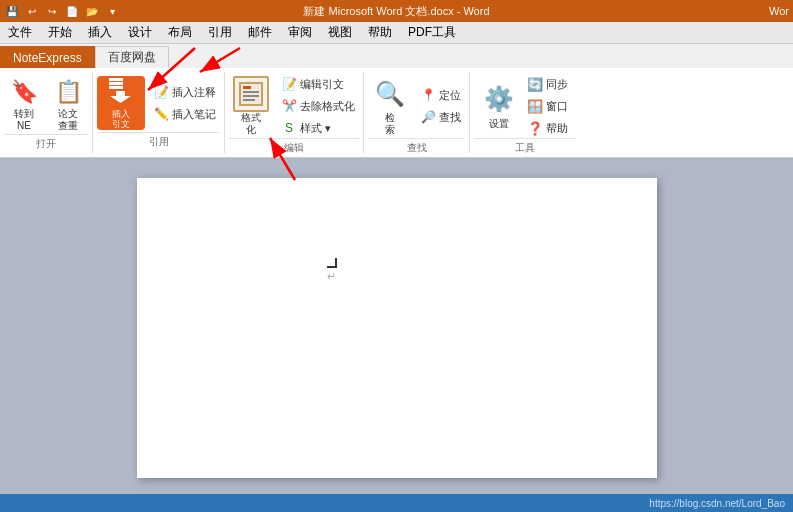 This screenshot has width=793, height=512. Describe the element at coordinates (20, 32) in the screenshot. I see `menu-file: 文件` at that location.